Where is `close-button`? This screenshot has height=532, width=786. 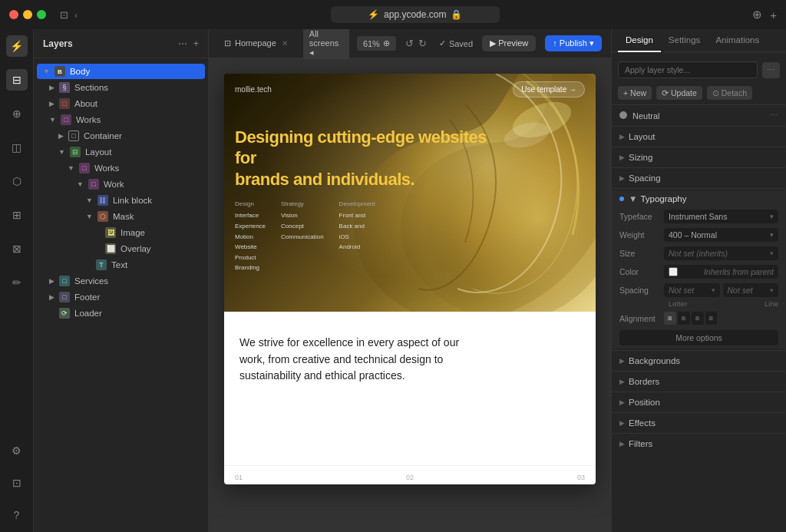 close-button is located at coordinates (14, 15).